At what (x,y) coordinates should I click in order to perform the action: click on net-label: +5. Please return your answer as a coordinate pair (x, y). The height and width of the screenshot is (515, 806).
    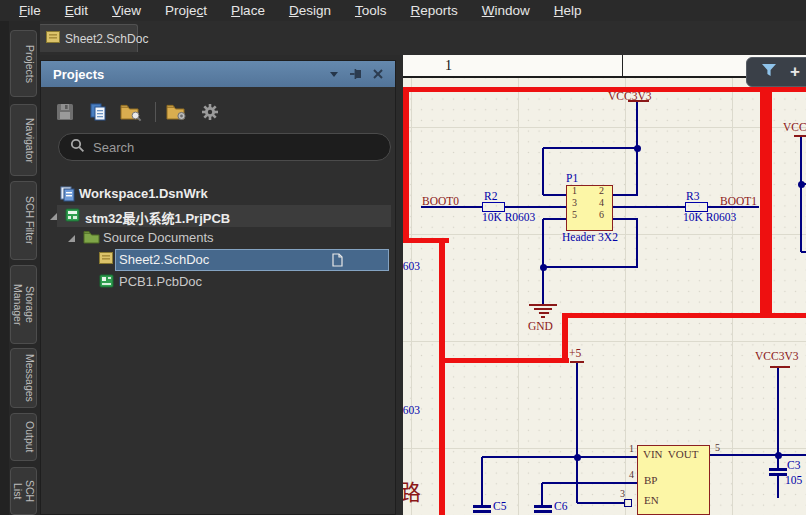
    Looking at the image, I should click on (575, 353).